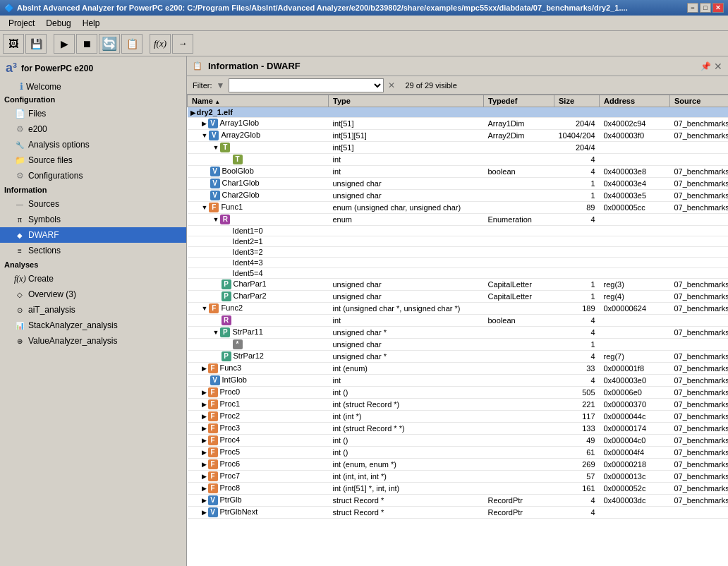 The width and height of the screenshot is (728, 566). I want to click on sidebar-item-symbols: π Symbols, so click(93, 219).